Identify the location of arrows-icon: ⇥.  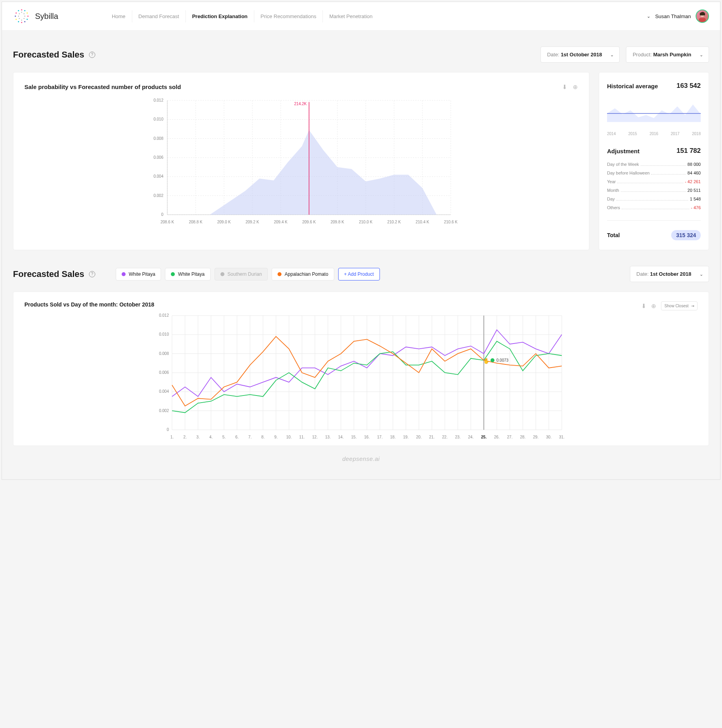
(692, 306).